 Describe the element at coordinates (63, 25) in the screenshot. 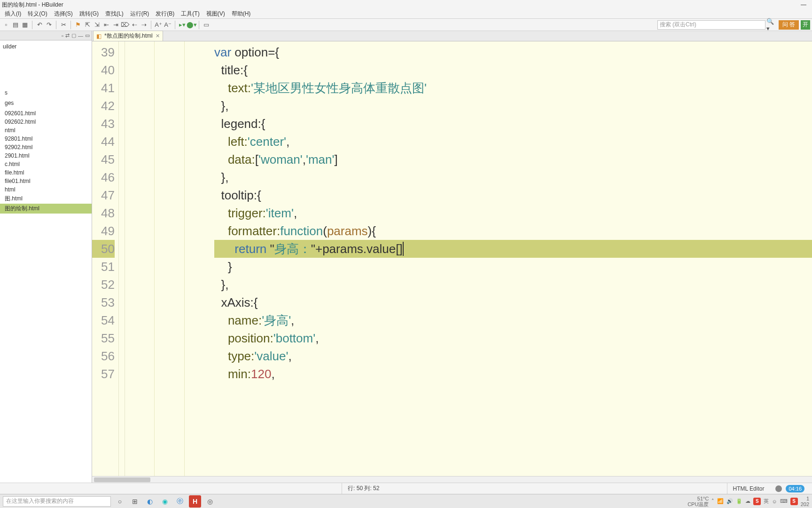

I see `cut-icon: ✂` at that location.